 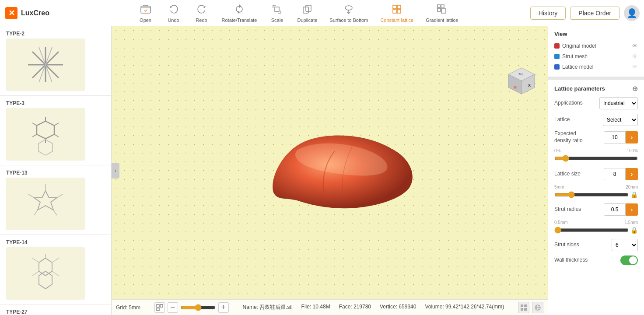 What do you see at coordinates (634, 195) in the screenshot?
I see `lattice-size-lock: 🔒` at bounding box center [634, 195].